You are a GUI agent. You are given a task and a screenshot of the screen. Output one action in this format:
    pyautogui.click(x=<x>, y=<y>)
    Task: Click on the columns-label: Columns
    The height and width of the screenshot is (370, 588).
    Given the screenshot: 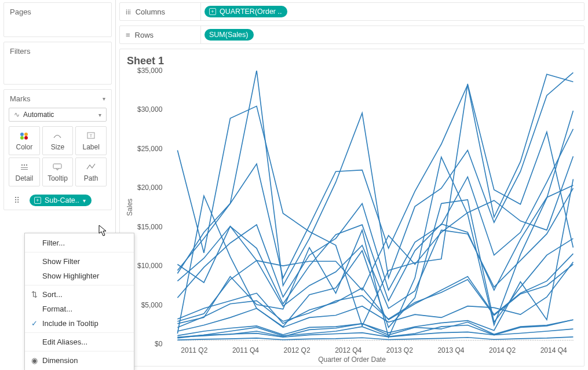 What is the action you would take?
    pyautogui.click(x=151, y=12)
    